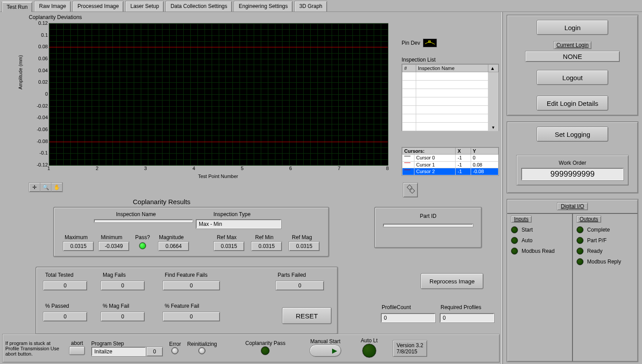 This screenshot has width=642, height=364. Describe the element at coordinates (302, 237) in the screenshot. I see `refmag-label: Ref Mag` at that location.